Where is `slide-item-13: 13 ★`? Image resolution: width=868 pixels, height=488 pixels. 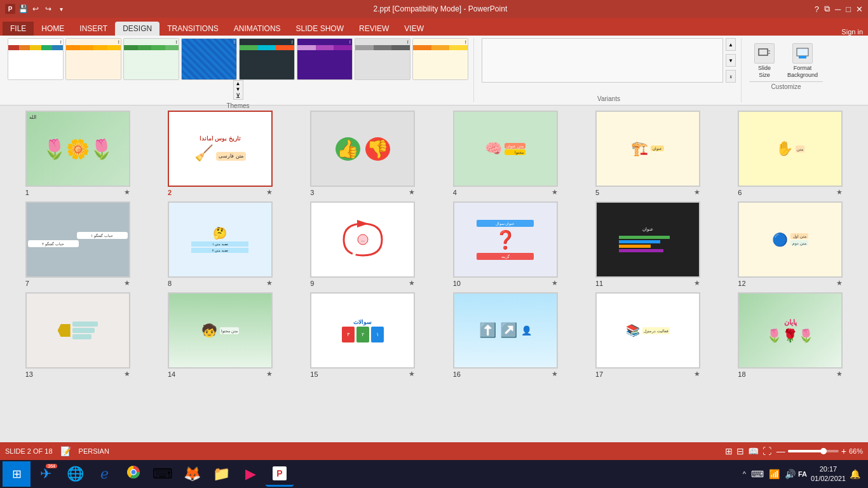
slide-item-13: 13 ★ is located at coordinates (78, 336).